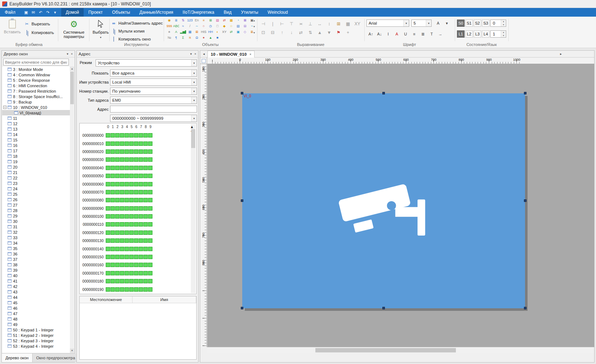  I want to click on tree-item: − 46, so click(36, 308).